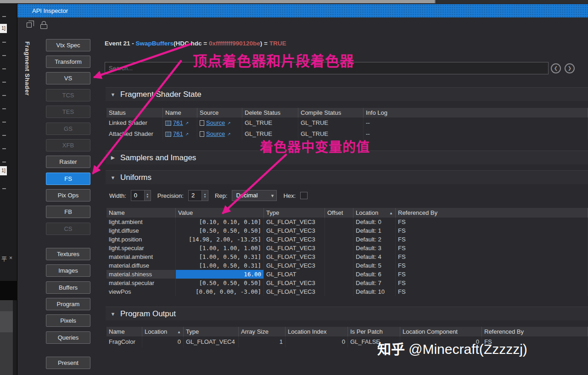 The image size is (588, 375). Describe the element at coordinates (68, 363) in the screenshot. I see `sidebar-item-present: Present` at that location.